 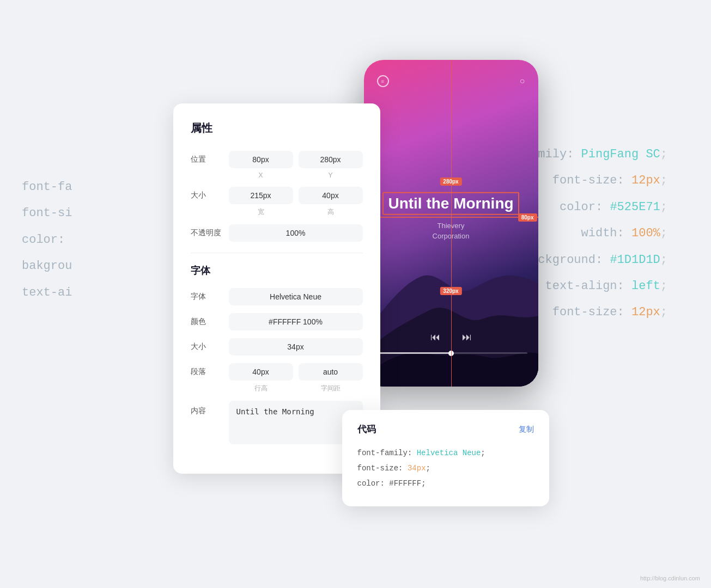 I want to click on song-artist: ThieveryCorporation, so click(x=451, y=231).